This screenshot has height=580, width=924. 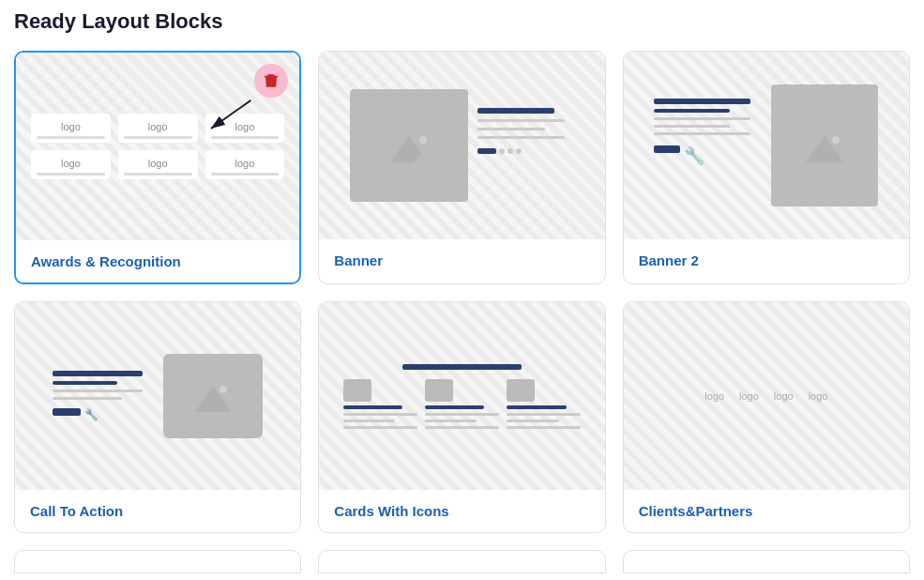 I want to click on card-item-body-3c, so click(x=544, y=428).